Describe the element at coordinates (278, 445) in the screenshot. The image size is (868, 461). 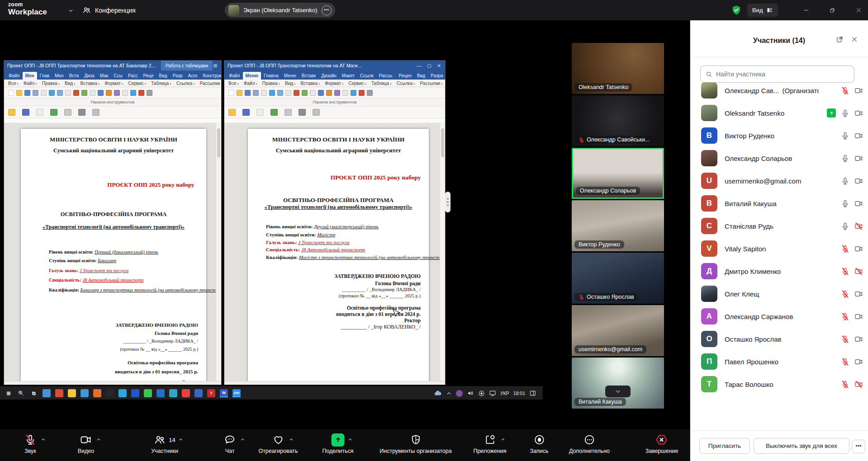
I see `toolbar-react-button: Отреагировать` at that location.